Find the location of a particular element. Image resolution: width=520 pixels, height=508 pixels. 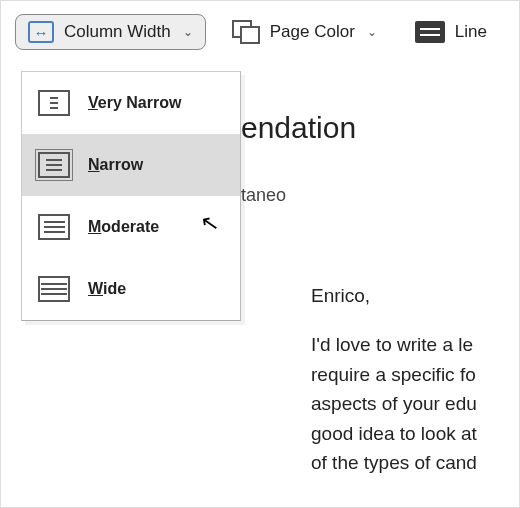

dropdown-item-label: Moderate is located at coordinates (124, 227).